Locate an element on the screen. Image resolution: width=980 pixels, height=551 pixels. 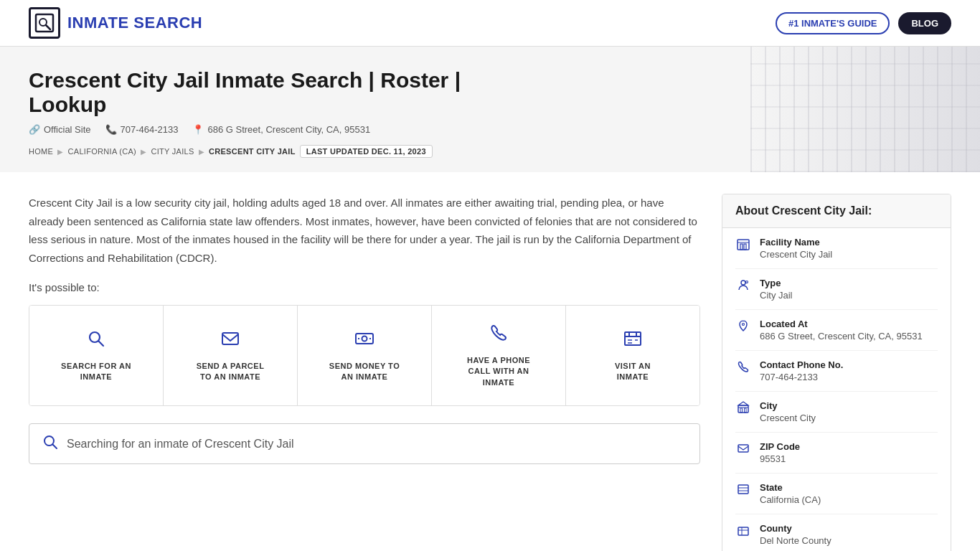
phone-value: 707-464-2133 is located at coordinates (801, 377).